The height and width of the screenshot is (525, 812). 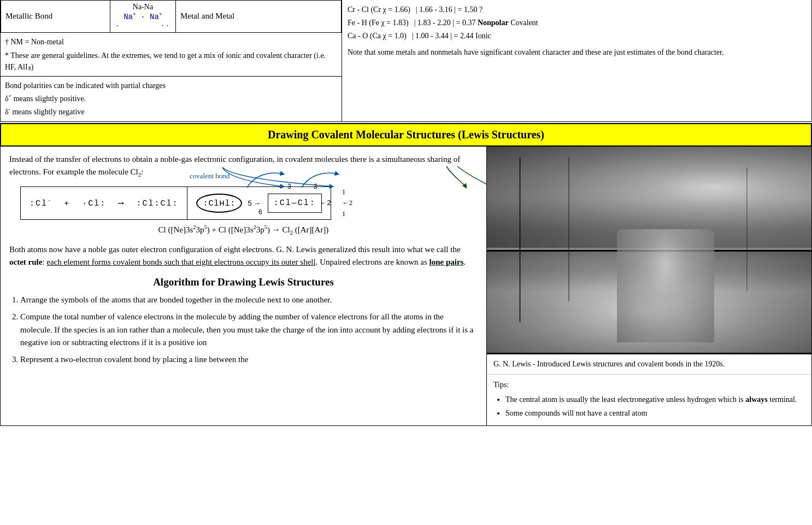 What do you see at coordinates (649, 364) in the screenshot?
I see `photo-caption: G. N. Lewis - Introduced Lewis structure…` at bounding box center [649, 364].